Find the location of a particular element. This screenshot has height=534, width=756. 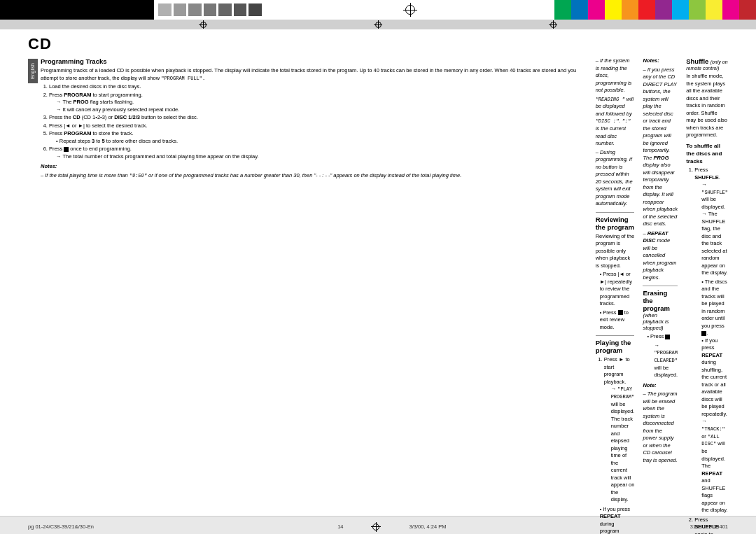

language-tab: English is located at coordinates (33, 71).